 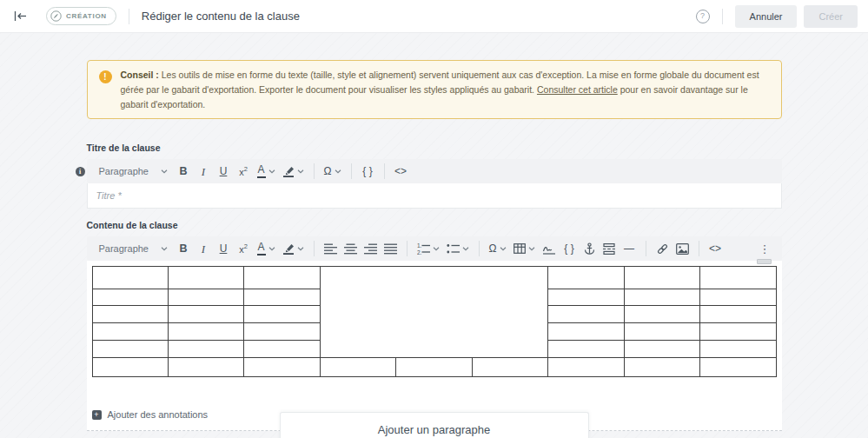 What do you see at coordinates (351, 249) in the screenshot?
I see `align-center-button` at bounding box center [351, 249].